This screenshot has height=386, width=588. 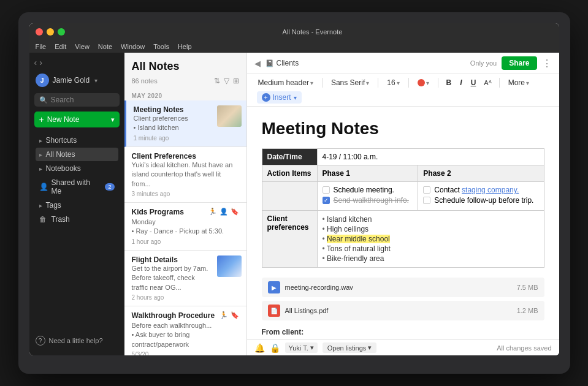 What do you see at coordinates (185, 124) in the screenshot?
I see `note-item-meeting-notes: Meeting Notes Client preferences• Island…` at bounding box center [185, 124].